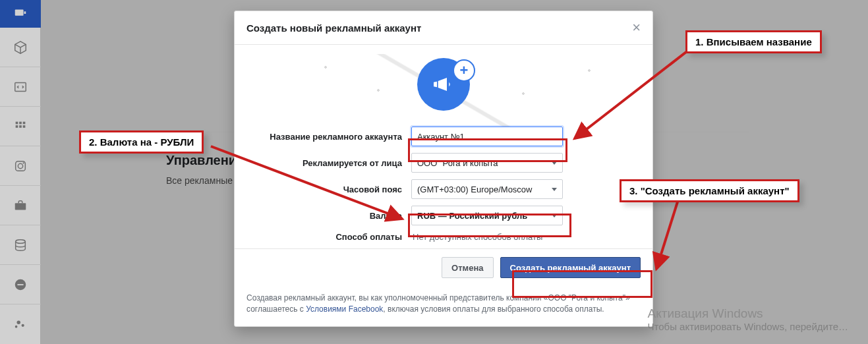 The image size is (868, 344). What do you see at coordinates (472, 216) in the screenshot?
I see `currency-value: RUB — Российский рубль` at bounding box center [472, 216].